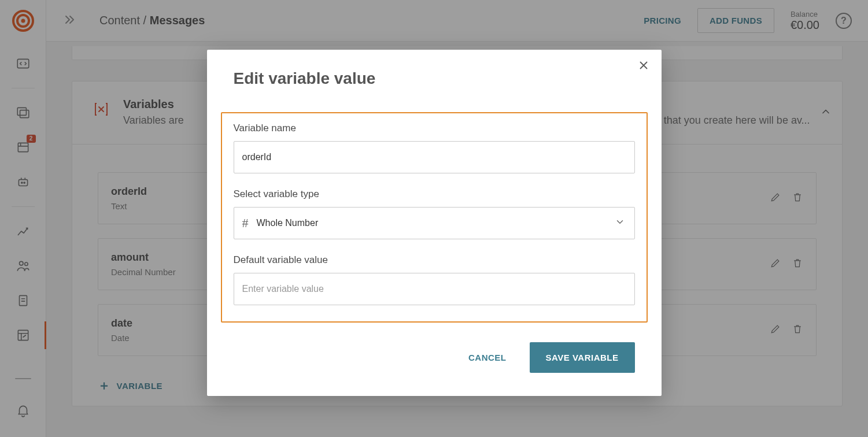 This screenshot has width=868, height=437. What do you see at coordinates (434, 223) in the screenshot?
I see `variable-type-select: # Whole Number` at bounding box center [434, 223].